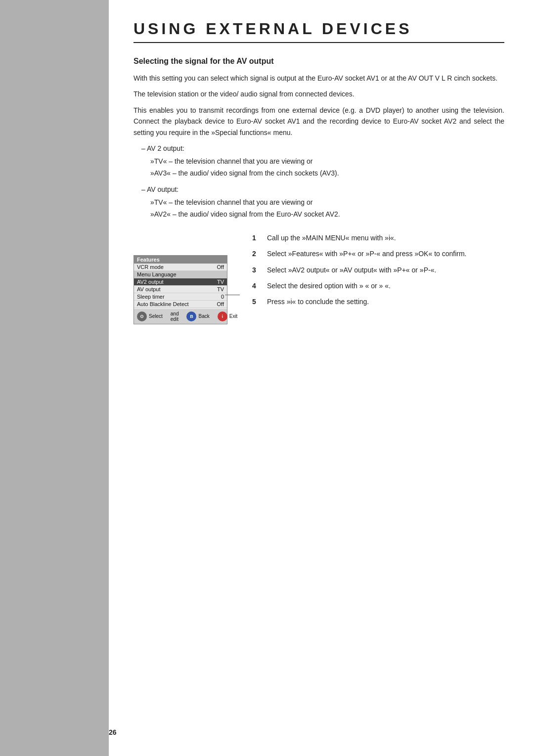  What do you see at coordinates (180, 290) in the screenshot?
I see `menu-row-av: AV output TV` at bounding box center [180, 290].